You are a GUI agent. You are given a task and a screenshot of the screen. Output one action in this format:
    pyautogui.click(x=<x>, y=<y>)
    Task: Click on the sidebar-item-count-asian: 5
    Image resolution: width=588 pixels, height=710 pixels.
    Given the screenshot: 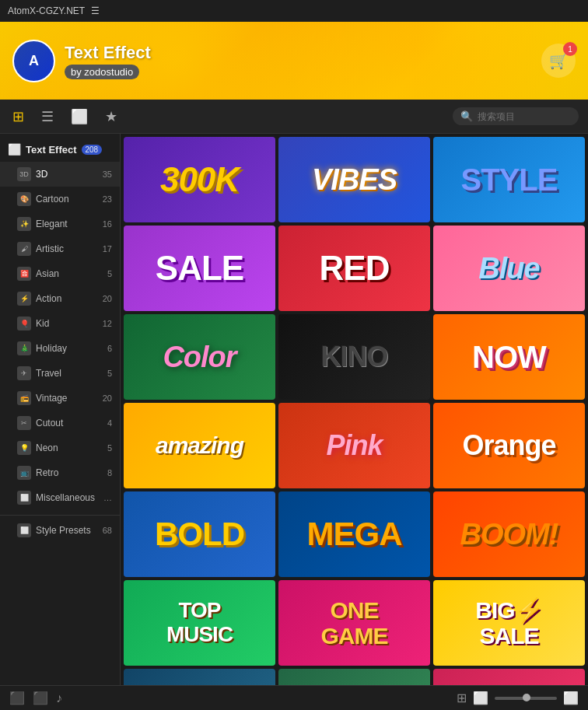 What is the action you would take?
    pyautogui.click(x=110, y=274)
    